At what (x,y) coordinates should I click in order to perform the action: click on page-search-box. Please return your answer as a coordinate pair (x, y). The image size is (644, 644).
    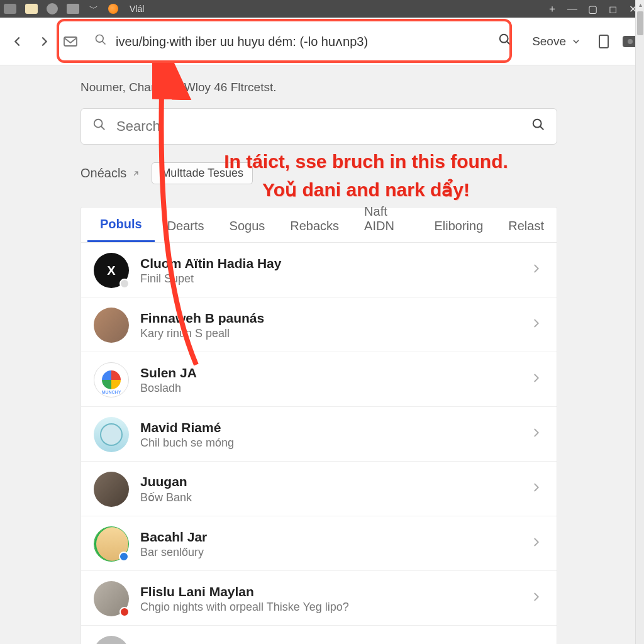
    Looking at the image, I should click on (319, 126).